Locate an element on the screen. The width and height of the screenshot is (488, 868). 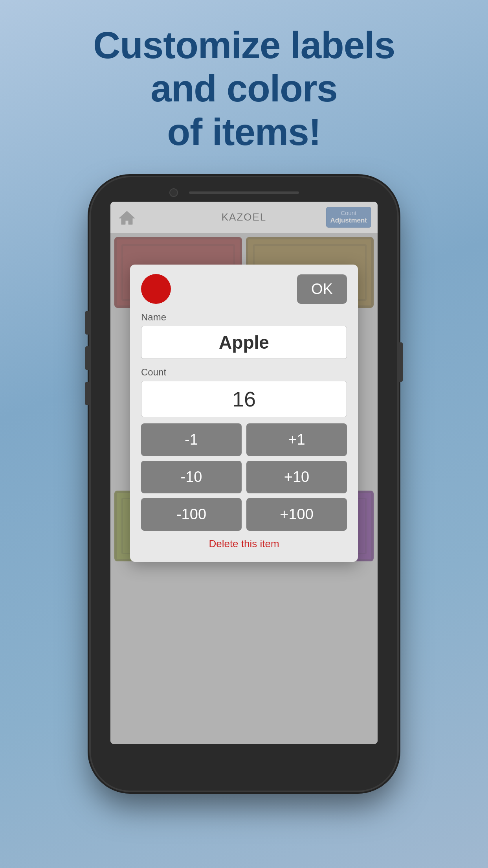
phone-speaker is located at coordinates (244, 193).